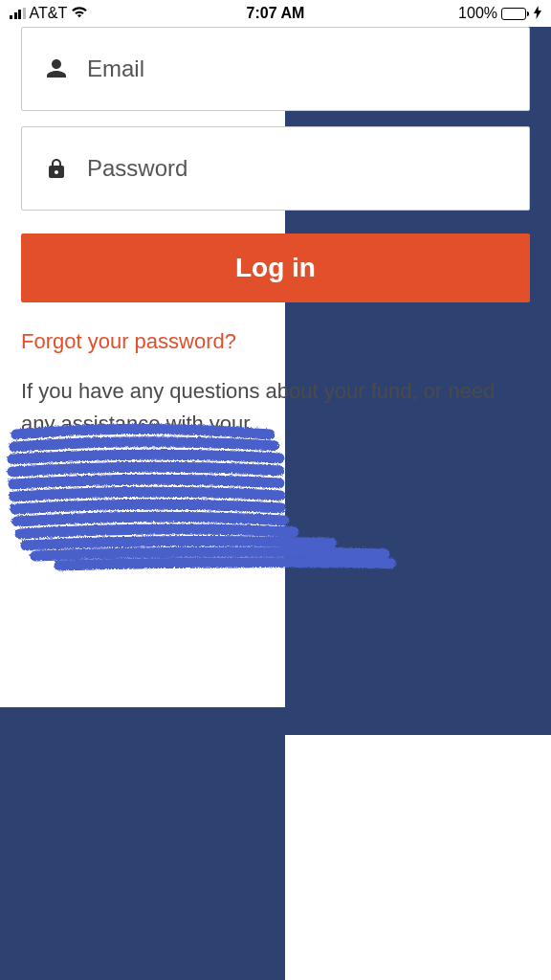  Describe the element at coordinates (56, 168) in the screenshot. I see `lock-icon` at that location.